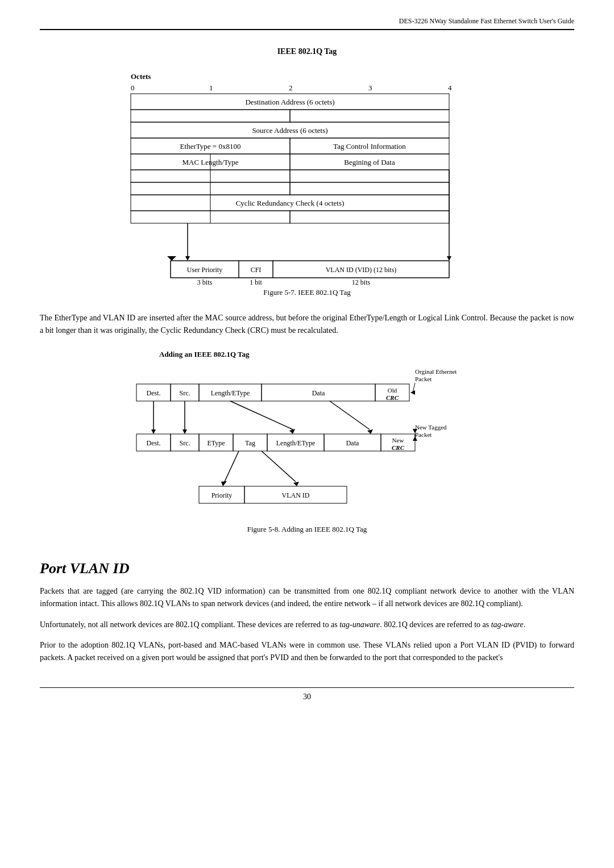  I want to click on figure8-caption: Figure 5-8. Adding an IEEE 802.1Q Tag, so click(307, 529).